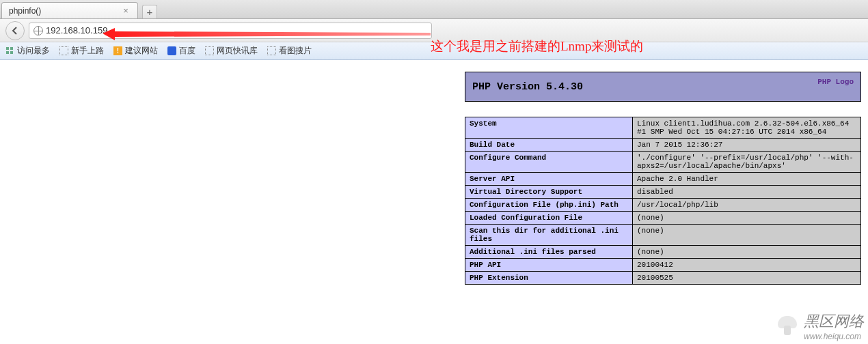 Image resolution: width=868 pixels, height=344 pixels. What do you see at coordinates (126, 11) in the screenshot?
I see `close-icon: ×` at bounding box center [126, 11].